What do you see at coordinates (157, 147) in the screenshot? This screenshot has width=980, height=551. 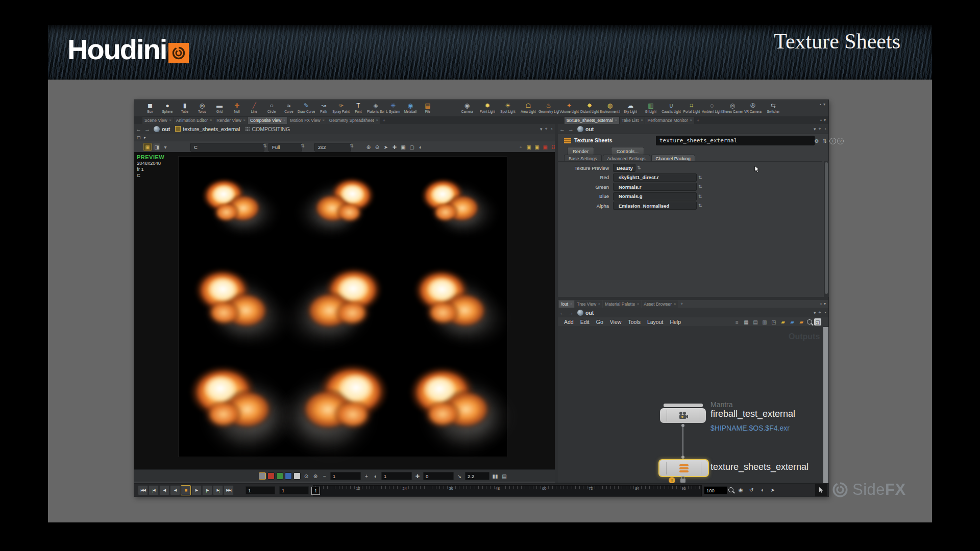 I see `view-mode-icon: ◨` at bounding box center [157, 147].